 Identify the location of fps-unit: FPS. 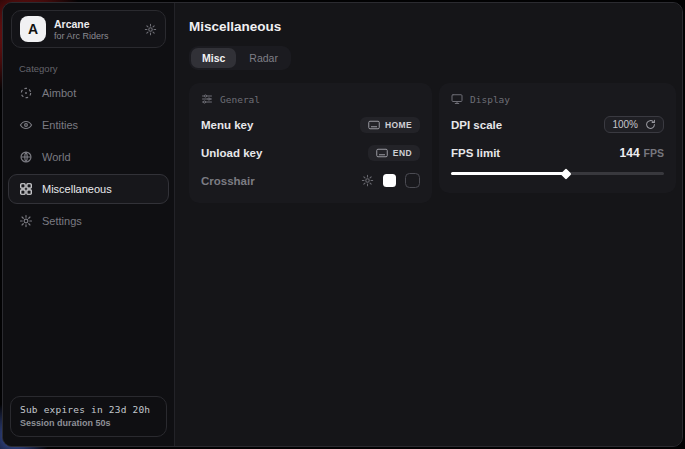
(654, 153).